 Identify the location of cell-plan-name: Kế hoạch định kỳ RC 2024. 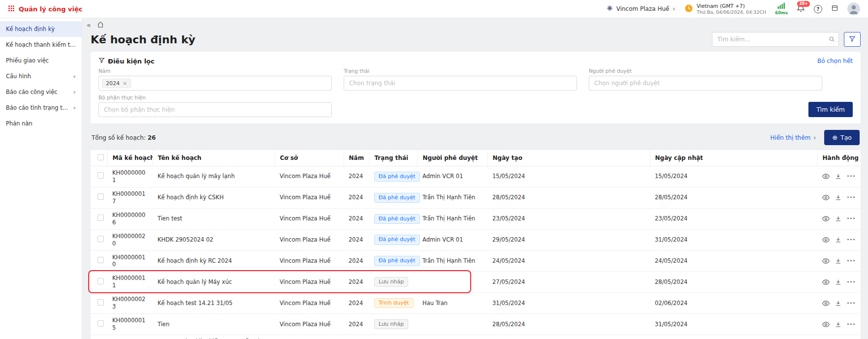
(214, 261).